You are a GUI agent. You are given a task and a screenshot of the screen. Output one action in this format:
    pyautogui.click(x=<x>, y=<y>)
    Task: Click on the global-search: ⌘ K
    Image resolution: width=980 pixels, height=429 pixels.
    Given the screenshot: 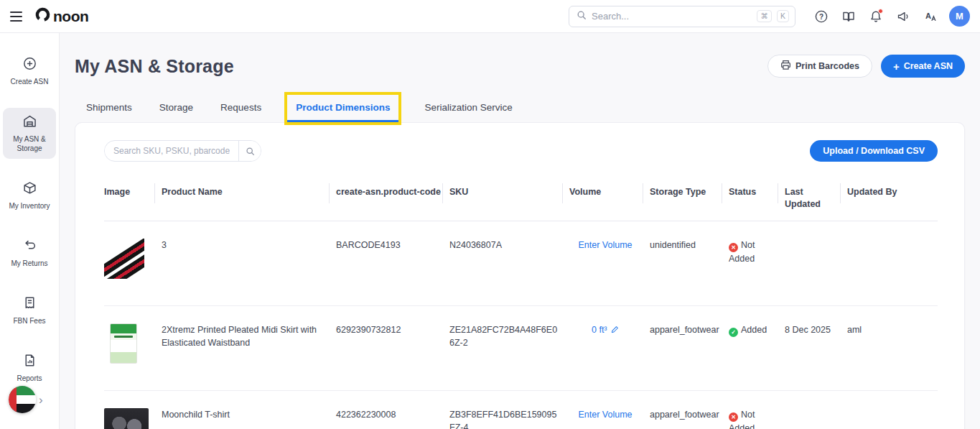 What is the action you would take?
    pyautogui.click(x=682, y=17)
    